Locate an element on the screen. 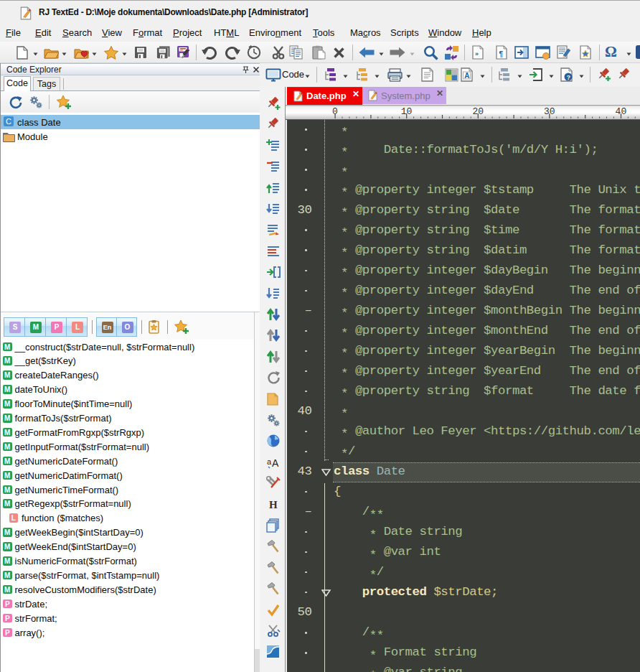 Image resolution: width=640 pixels, height=672 pixels. svg-text: H is located at coordinates (273, 505).